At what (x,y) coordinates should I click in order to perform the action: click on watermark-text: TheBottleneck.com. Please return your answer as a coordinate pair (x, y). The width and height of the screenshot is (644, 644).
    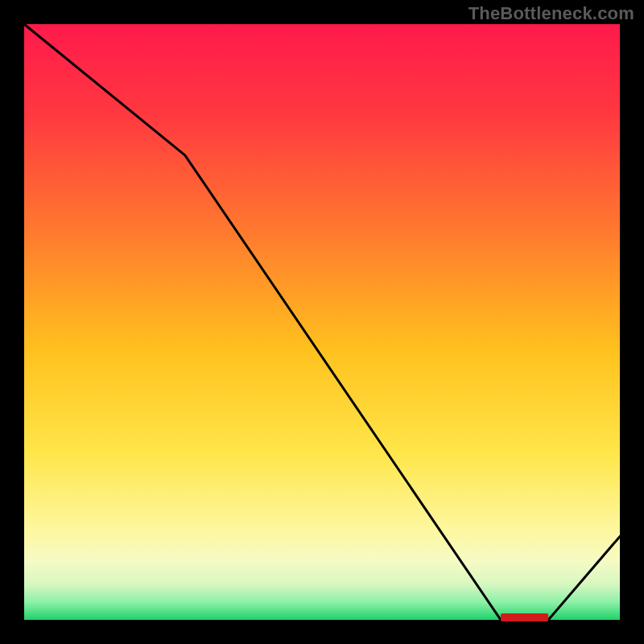
    Looking at the image, I should click on (551, 14).